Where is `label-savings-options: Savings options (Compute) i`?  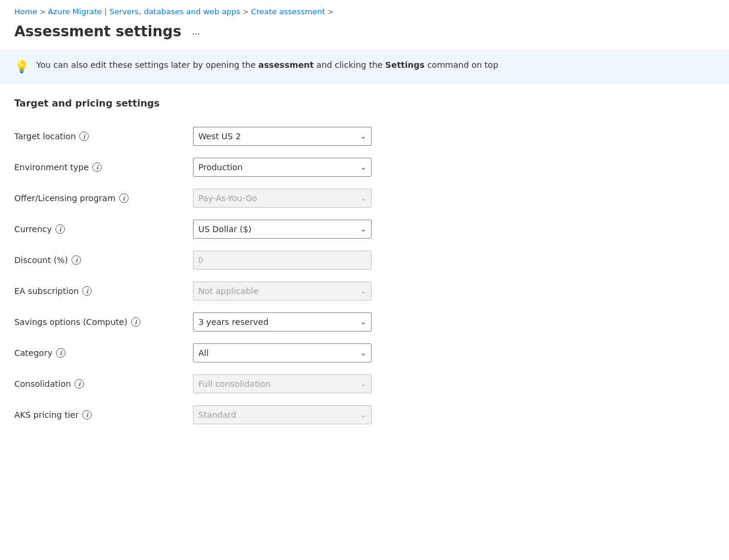
label-savings-options: Savings options (Compute) i is located at coordinates (104, 322).